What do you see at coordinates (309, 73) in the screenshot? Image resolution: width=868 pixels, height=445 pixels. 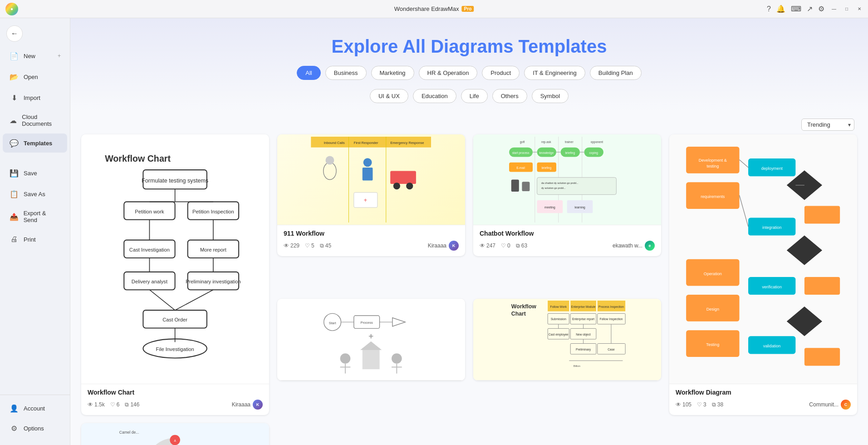 I see `filter-tab-all: All` at bounding box center [309, 73].